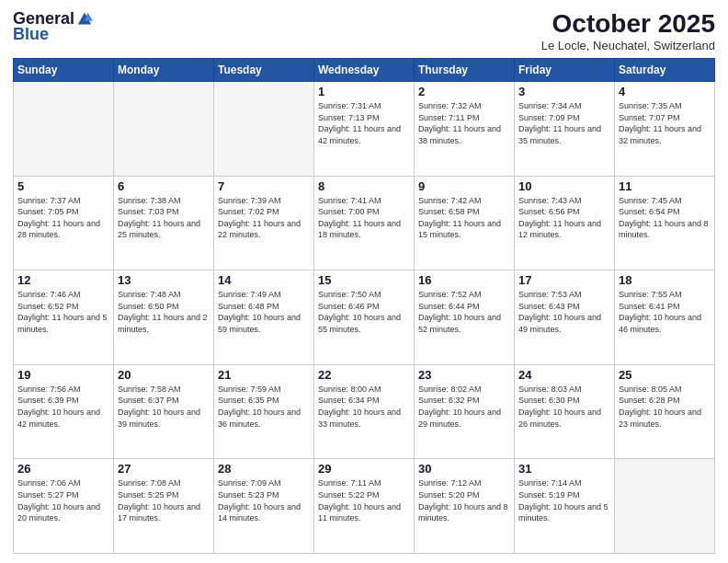 The height and width of the screenshot is (563, 728). I want to click on day-cell: 3Sunrise: 7:34 AM Sunset: 7:09 PM Daylig…, so click(564, 129).